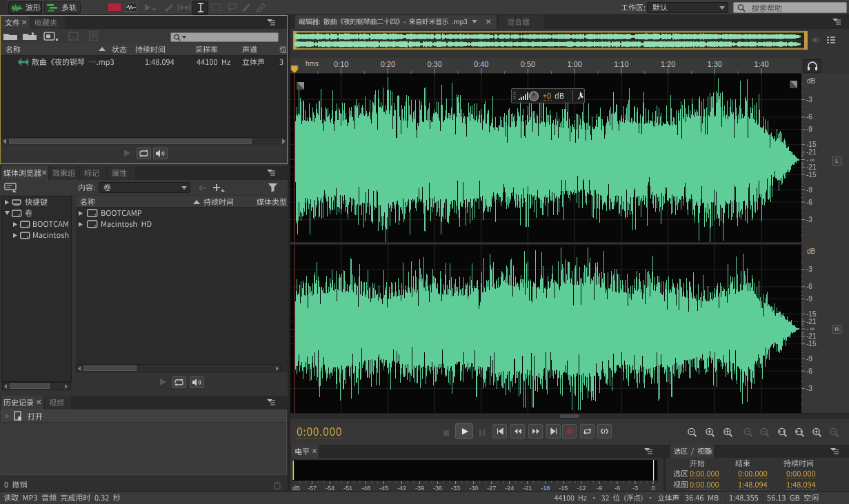 This screenshot has width=849, height=504. What do you see at coordinates (761, 64) in the screenshot?
I see `svg-text: 1:40` at bounding box center [761, 64].